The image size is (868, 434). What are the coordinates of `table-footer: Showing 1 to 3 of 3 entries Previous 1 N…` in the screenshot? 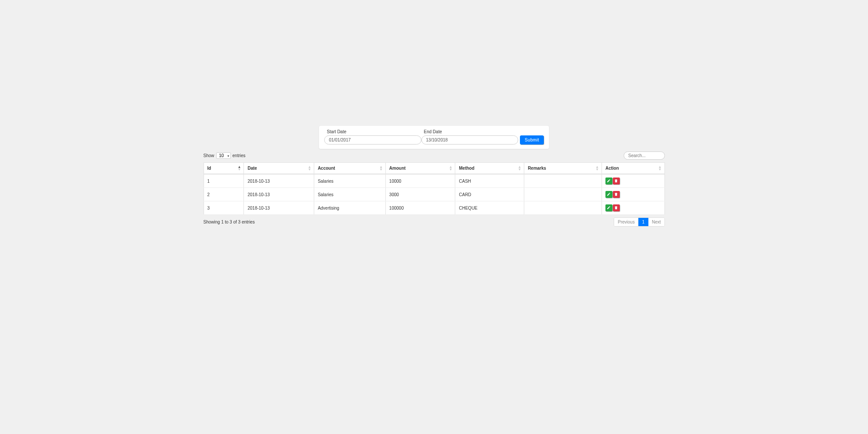 It's located at (434, 222).